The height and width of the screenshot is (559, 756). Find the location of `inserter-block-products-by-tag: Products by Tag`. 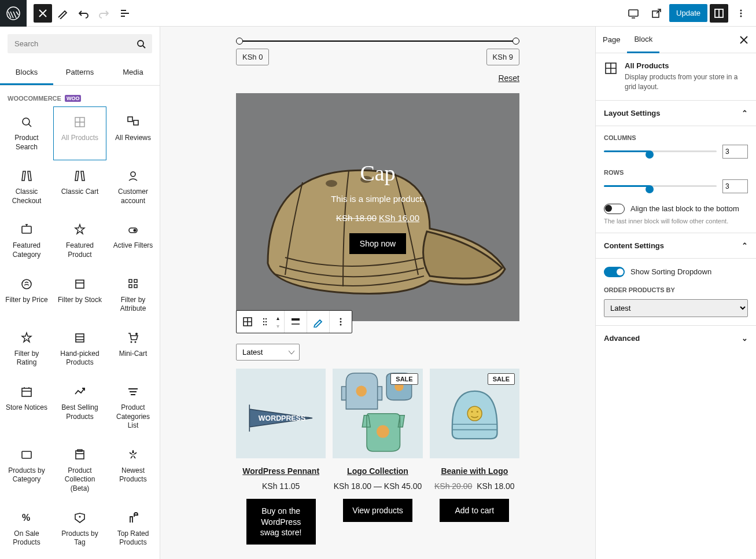

inserter-block-products-by-tag: Products by Tag is located at coordinates (80, 529).